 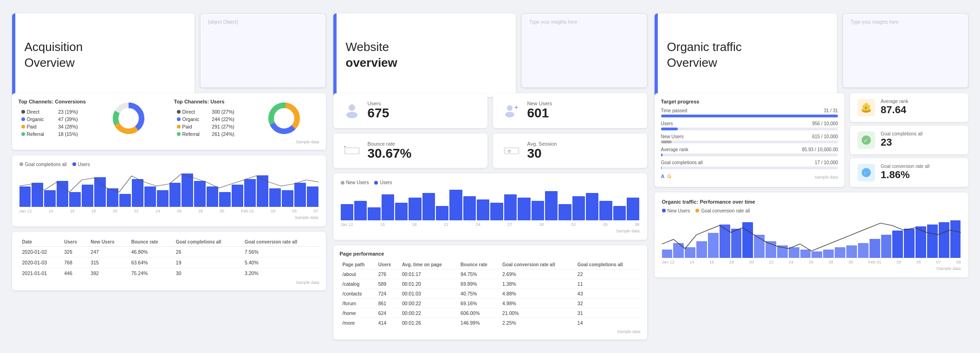 What do you see at coordinates (425, 55) in the screenshot?
I see `website-header: Website overview` at bounding box center [425, 55].